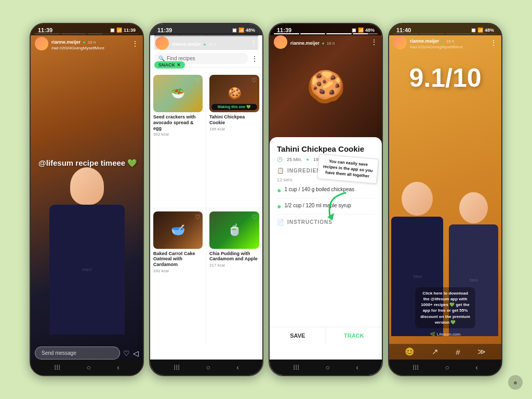 The width and height of the screenshot is (532, 399). What do you see at coordinates (447, 367) in the screenshot?
I see `nav-home-4: ○` at bounding box center [447, 367].